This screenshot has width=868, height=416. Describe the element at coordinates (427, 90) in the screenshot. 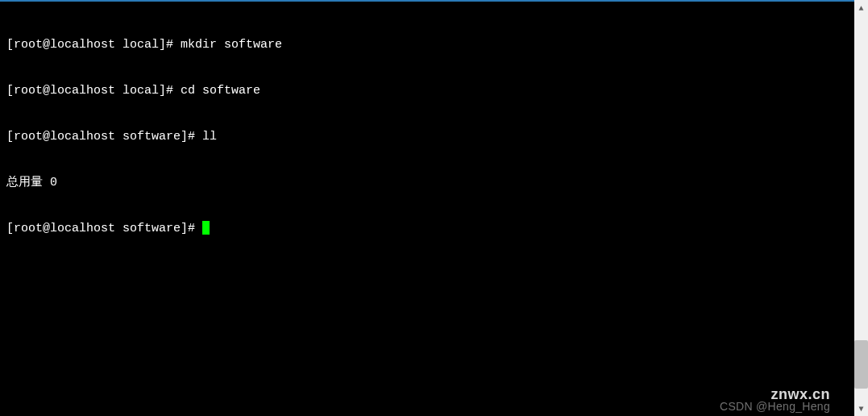

I see `terminal-line: [root@localhost local]# cd software` at that location.